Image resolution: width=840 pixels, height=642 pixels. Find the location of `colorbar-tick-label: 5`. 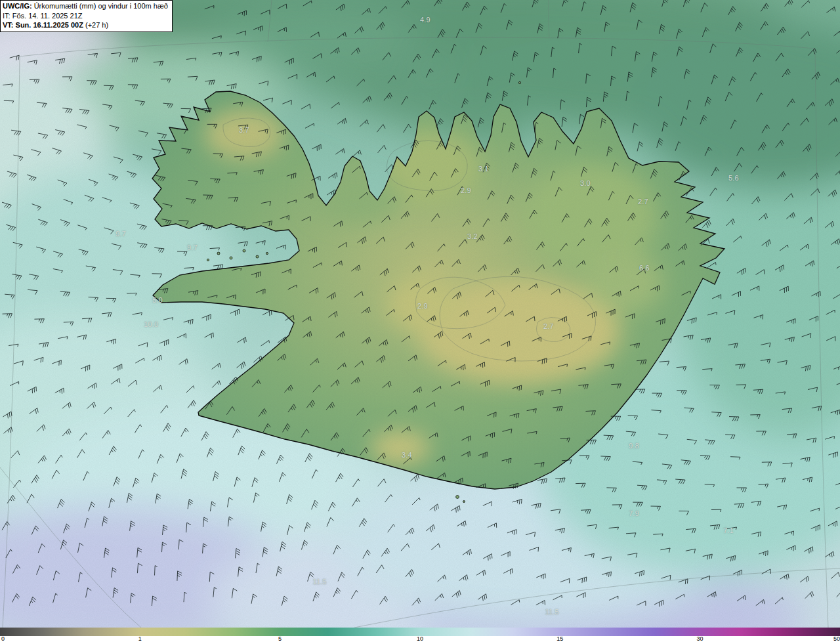

colorbar-tick-label: 5 is located at coordinates (280, 639).